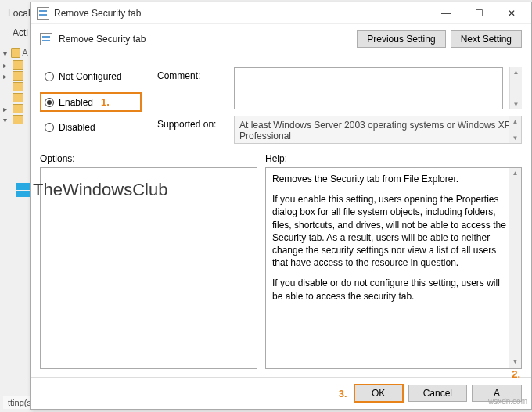 Image resolution: width=532 pixels, height=412 pixels. Describe the element at coordinates (20, 33) in the screenshot. I see `bg-action-menu: Acti` at that location.